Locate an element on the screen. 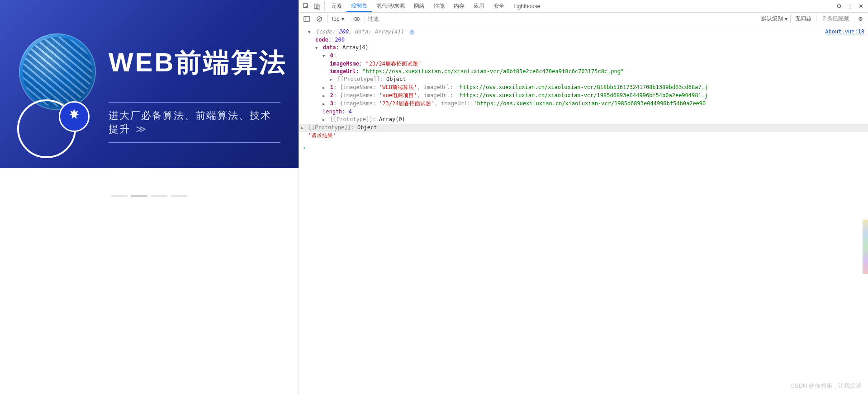 The height and width of the screenshot is (394, 868). info-badge-icon: i is located at coordinates (412, 33).